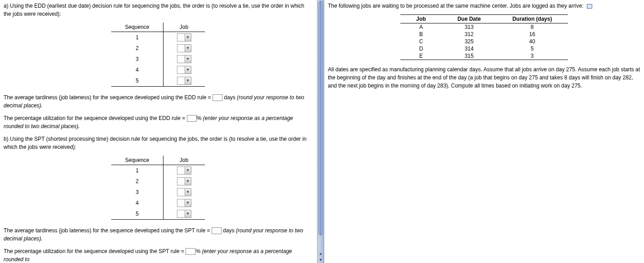  Describe the element at coordinates (184, 37) in the screenshot. I see `edd-job-select-1: ▼` at that location.